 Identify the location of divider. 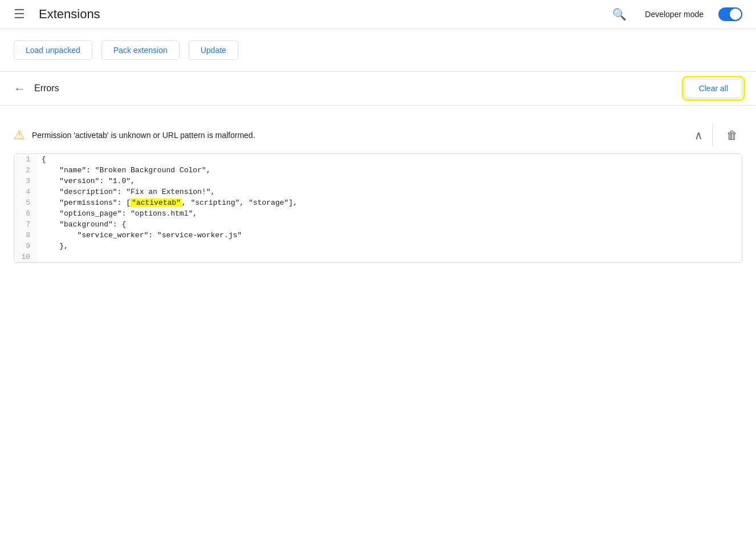
(713, 135).